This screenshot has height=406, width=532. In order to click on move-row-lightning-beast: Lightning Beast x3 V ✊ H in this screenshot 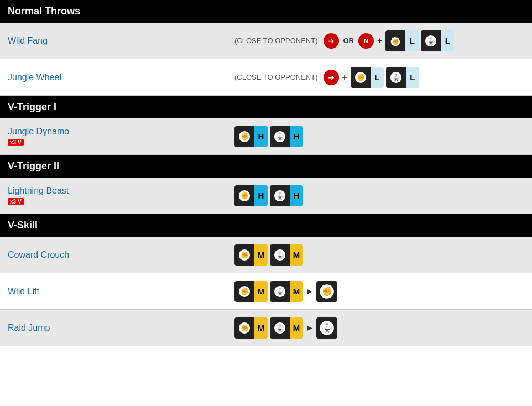, I will do `click(266, 196)`.